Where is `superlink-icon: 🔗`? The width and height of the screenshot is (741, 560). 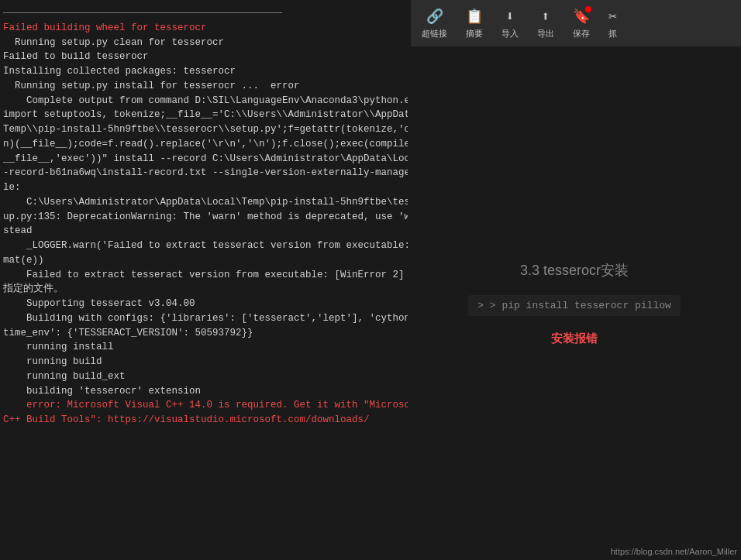
superlink-icon: 🔗 is located at coordinates (435, 16).